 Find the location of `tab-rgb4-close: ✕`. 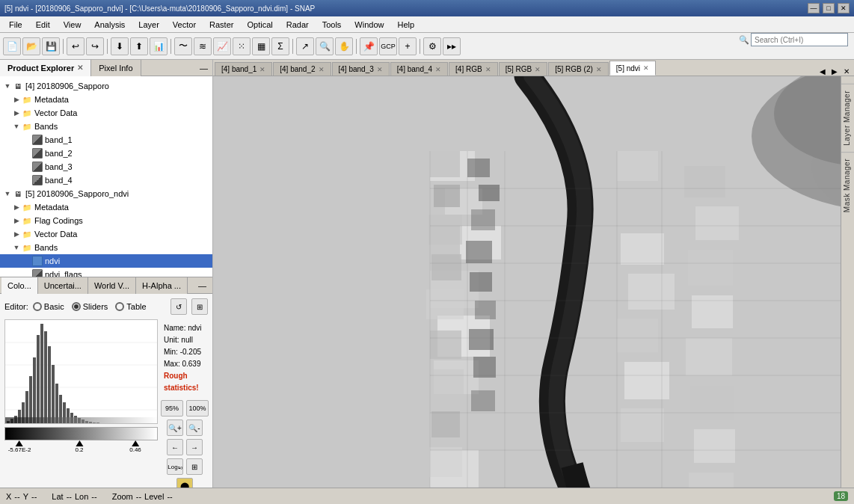

tab-rgb4-close: ✕ is located at coordinates (488, 70).